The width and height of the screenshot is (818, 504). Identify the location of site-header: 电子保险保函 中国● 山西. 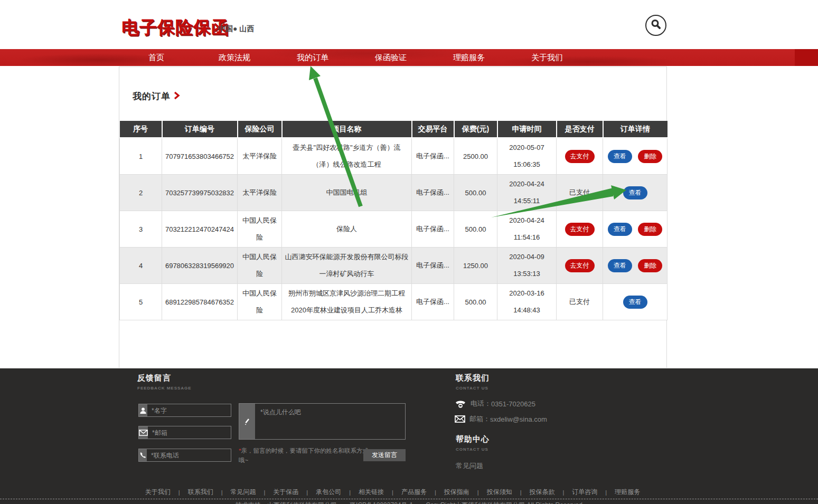
(409, 24).